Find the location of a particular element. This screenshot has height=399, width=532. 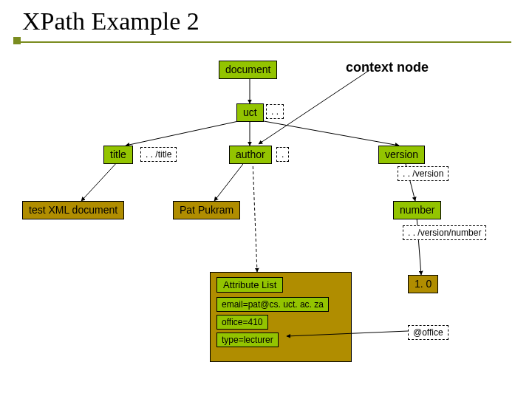

attribute-list-heading: Attribute List is located at coordinates (250, 285).